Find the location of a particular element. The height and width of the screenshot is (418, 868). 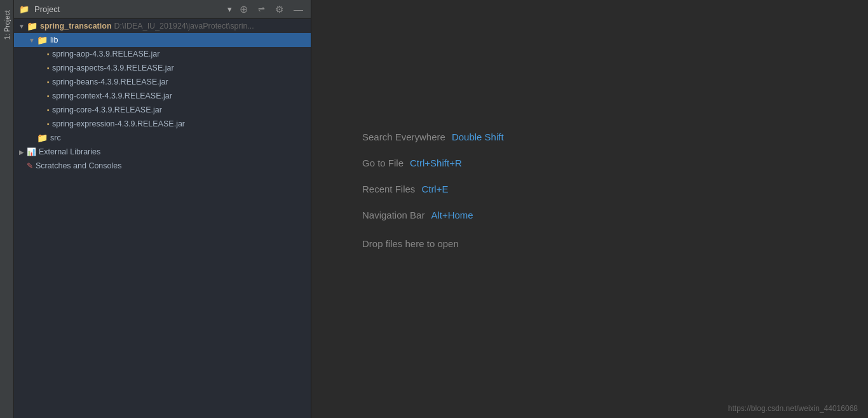

goto-file-label: Go to File is located at coordinates (383, 163).